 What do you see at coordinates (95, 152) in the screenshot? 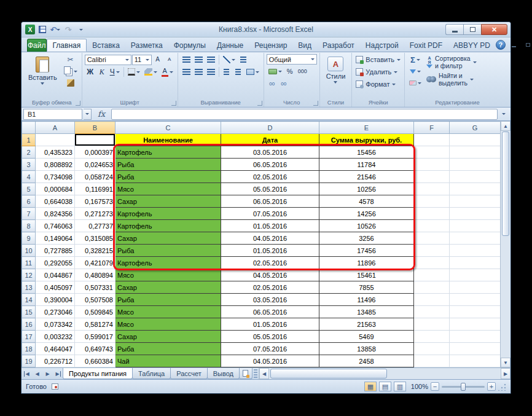
I see `cell-B2: 0,000397` at bounding box center [95, 152].